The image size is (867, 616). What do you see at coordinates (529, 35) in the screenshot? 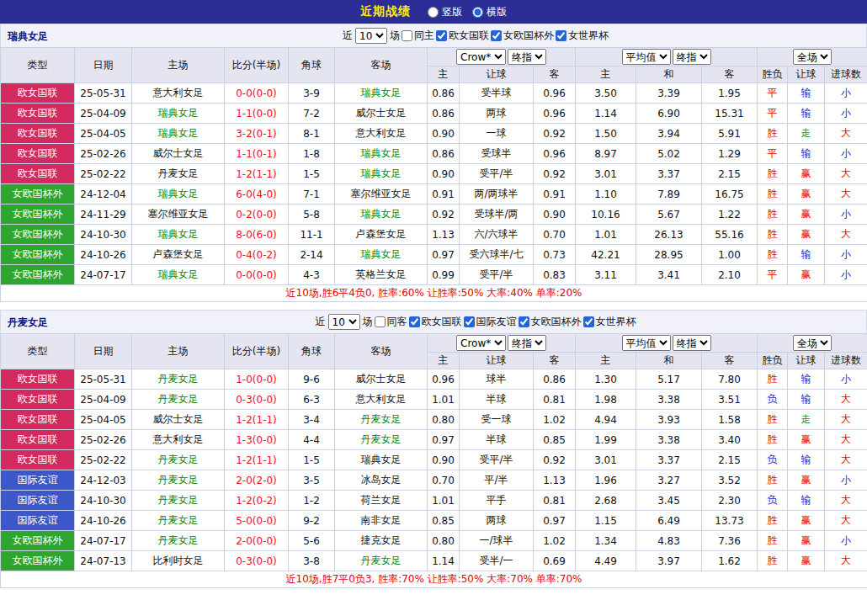
I see `filter-label: 女欧国杯外` at bounding box center [529, 35].